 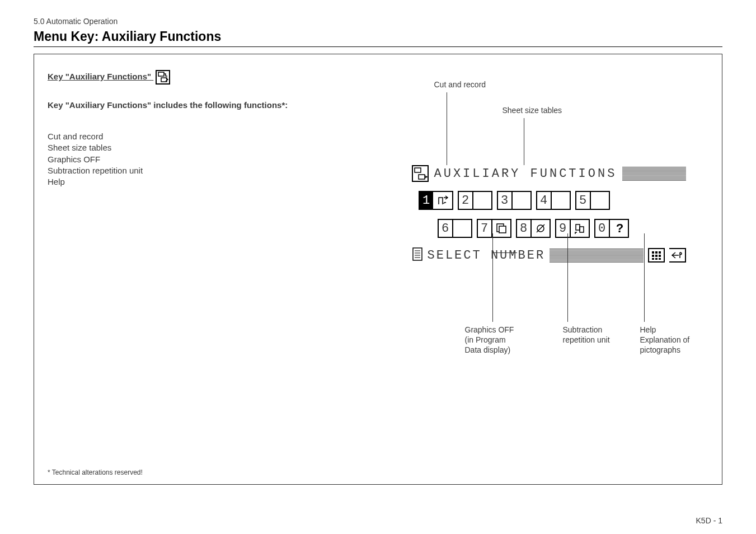 I want to click on key-num: 0, so click(x=603, y=228).